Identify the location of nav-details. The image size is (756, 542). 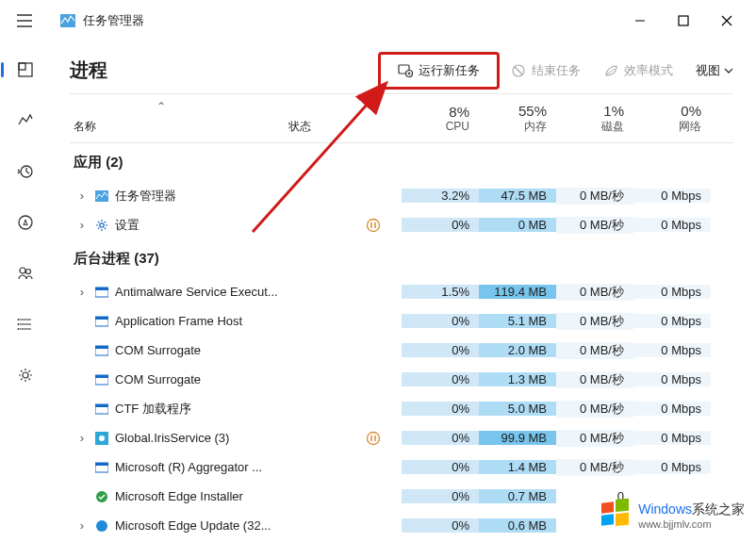
(25, 324).